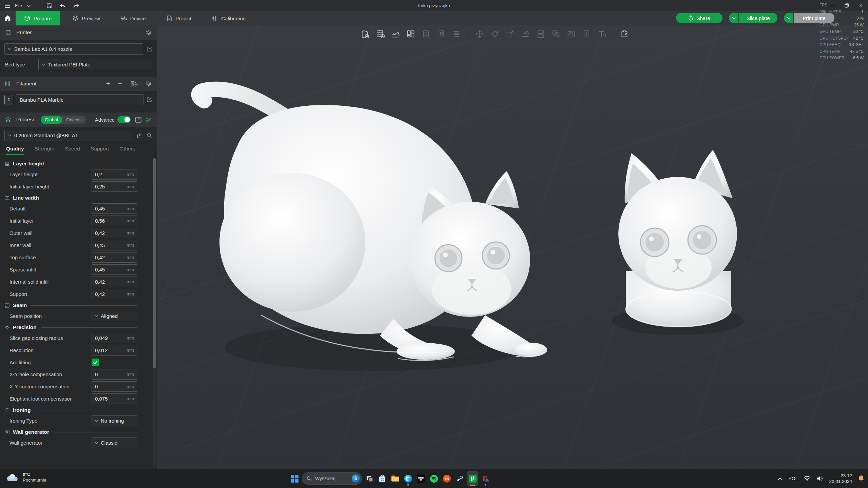 The image size is (868, 488). What do you see at coordinates (734, 18) in the screenshot?
I see `slice-plate-dropdown` at bounding box center [734, 18].